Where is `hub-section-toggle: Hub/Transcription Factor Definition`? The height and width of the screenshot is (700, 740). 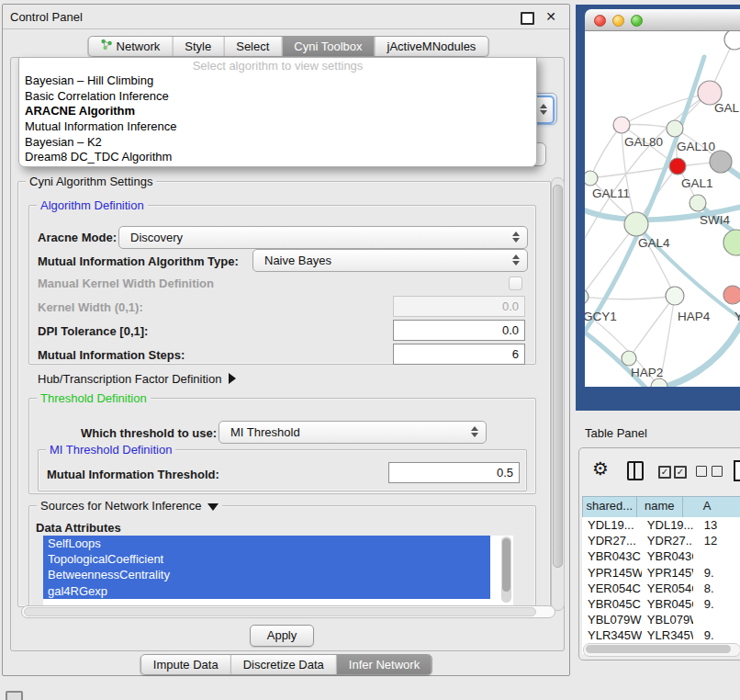 hub-section-toggle: Hub/Transcription Factor Definition is located at coordinates (137, 378).